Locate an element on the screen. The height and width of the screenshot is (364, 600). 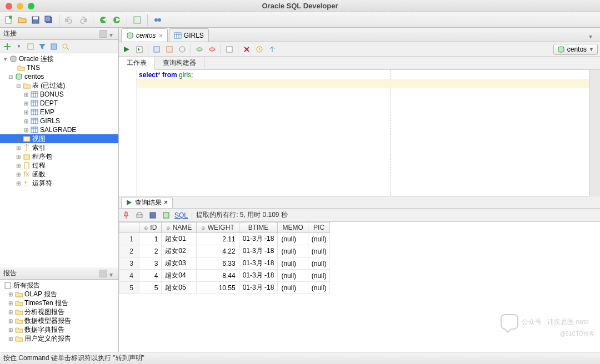
table-row: 44超女048.4401-3月 -18(null)(null) is located at coordinates (224, 276).